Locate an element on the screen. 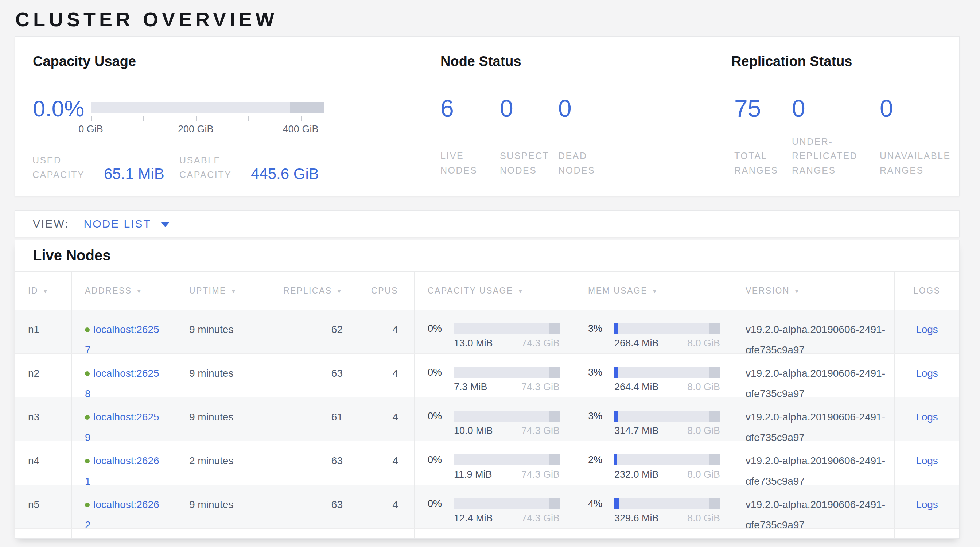 This screenshot has height=547, width=980. usable-capacity-label: USABLE CAPACITY is located at coordinates (210, 167).